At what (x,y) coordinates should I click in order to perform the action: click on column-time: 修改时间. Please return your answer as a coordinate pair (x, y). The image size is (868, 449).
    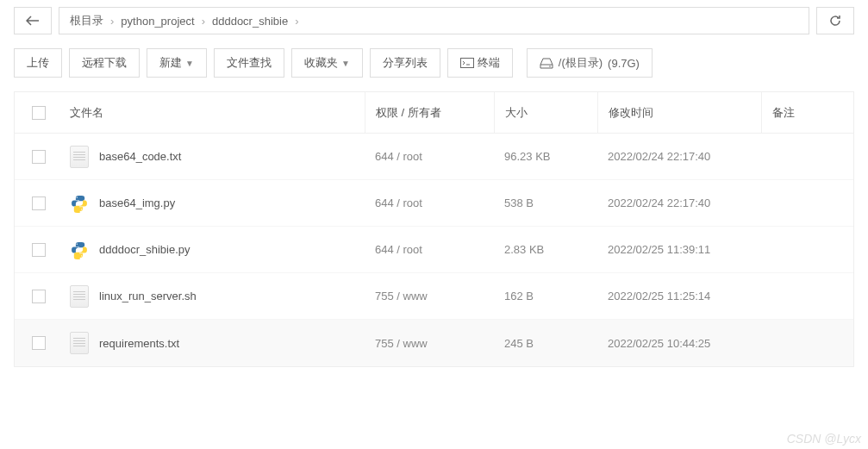
    Looking at the image, I should click on (679, 112).